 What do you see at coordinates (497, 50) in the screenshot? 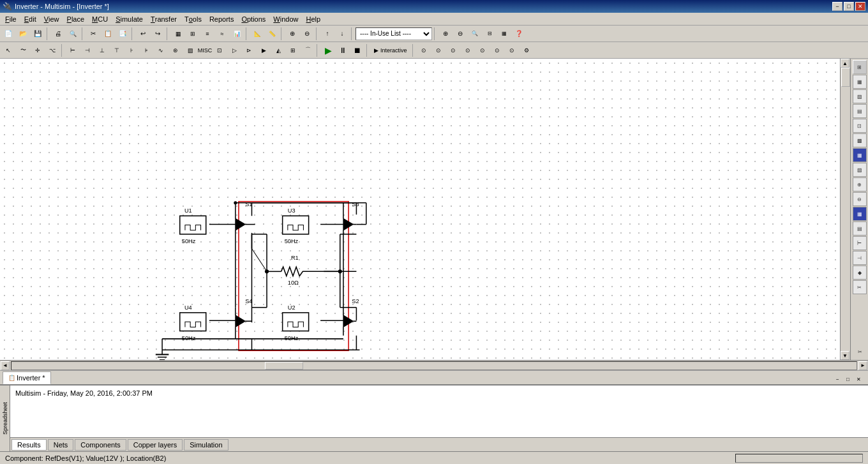
I see `tb-inst6: ⊙` at bounding box center [497, 50].